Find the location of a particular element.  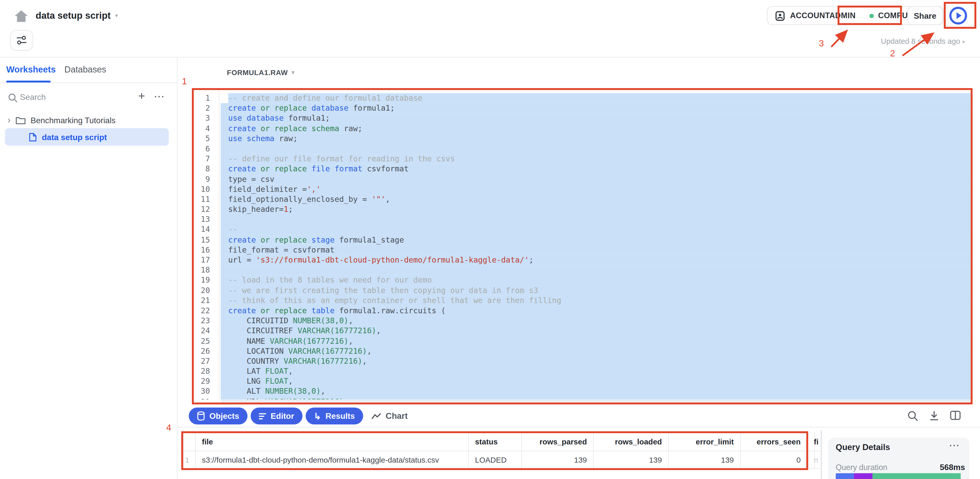

line-number: 20 is located at coordinates (201, 291).